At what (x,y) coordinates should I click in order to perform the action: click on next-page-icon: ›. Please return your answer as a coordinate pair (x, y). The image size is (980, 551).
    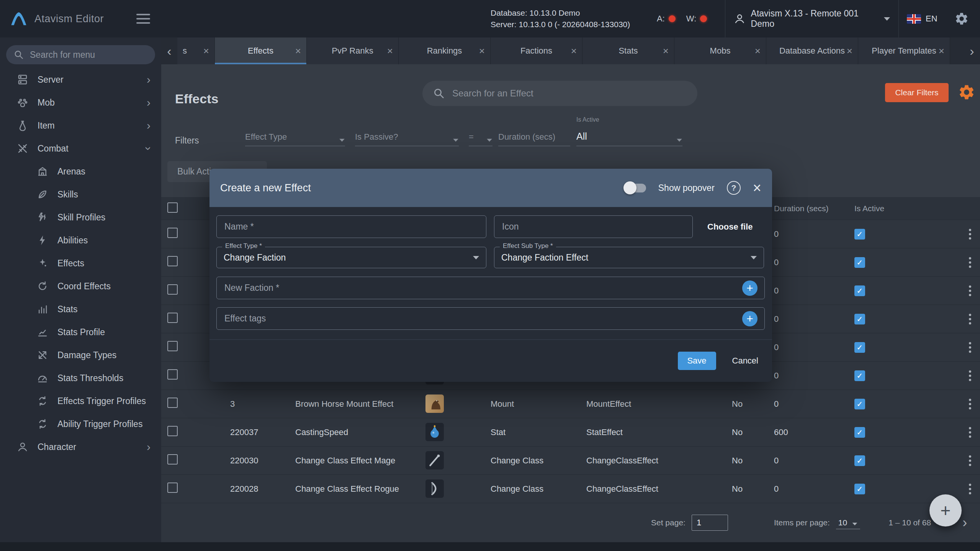
    Looking at the image, I should click on (965, 523).